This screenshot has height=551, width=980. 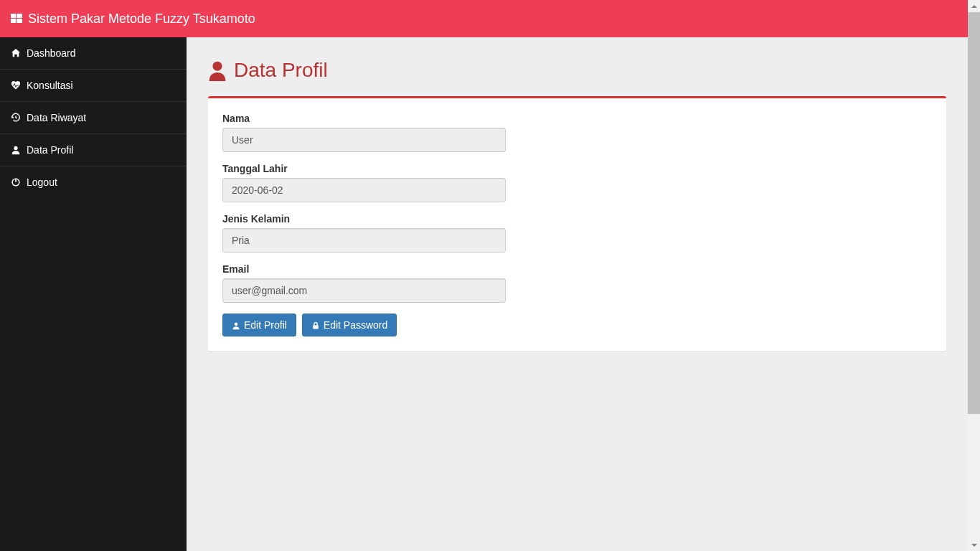 What do you see at coordinates (93, 182) in the screenshot?
I see `sidebar-item-logout: Logout` at bounding box center [93, 182].